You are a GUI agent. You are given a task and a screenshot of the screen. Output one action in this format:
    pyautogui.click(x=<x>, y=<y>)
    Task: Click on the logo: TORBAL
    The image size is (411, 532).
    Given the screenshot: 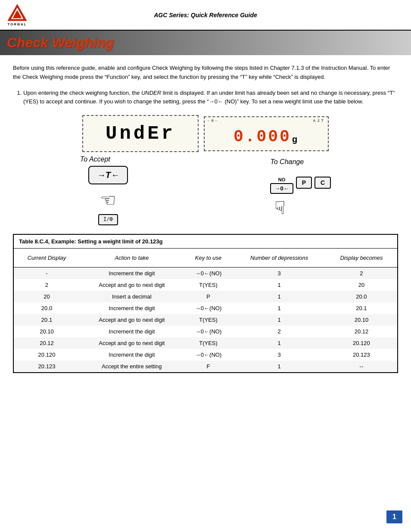 What is the action you would take?
    pyautogui.click(x=17, y=15)
    